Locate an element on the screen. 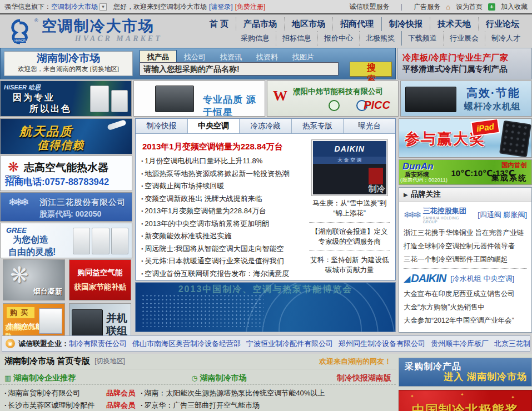 This screenshot has width=532, height=411. regional-news-item: 罗京华：广告三部曲打开空气能市场 is located at coordinates (266, 405).